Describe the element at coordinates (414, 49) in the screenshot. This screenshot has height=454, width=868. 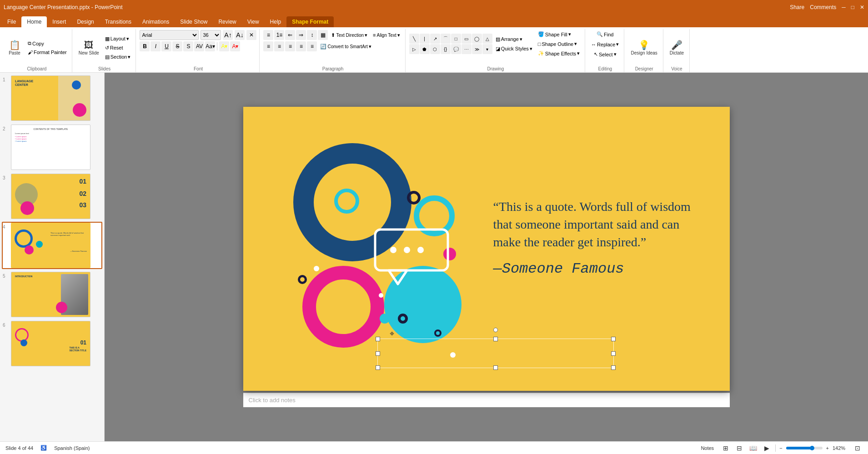
I see `shape-9: ▷` at that location.